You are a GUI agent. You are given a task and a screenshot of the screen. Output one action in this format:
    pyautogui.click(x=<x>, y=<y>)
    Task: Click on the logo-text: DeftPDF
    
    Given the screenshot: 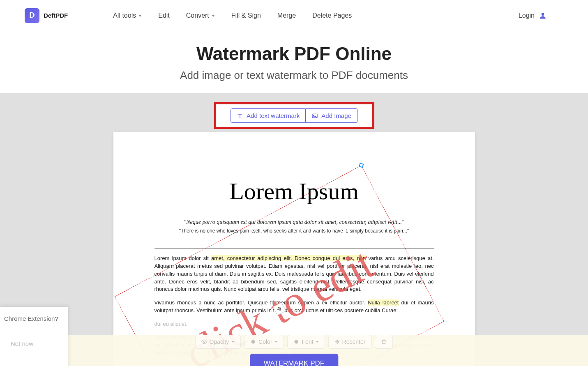 What is the action you would take?
    pyautogui.click(x=56, y=16)
    